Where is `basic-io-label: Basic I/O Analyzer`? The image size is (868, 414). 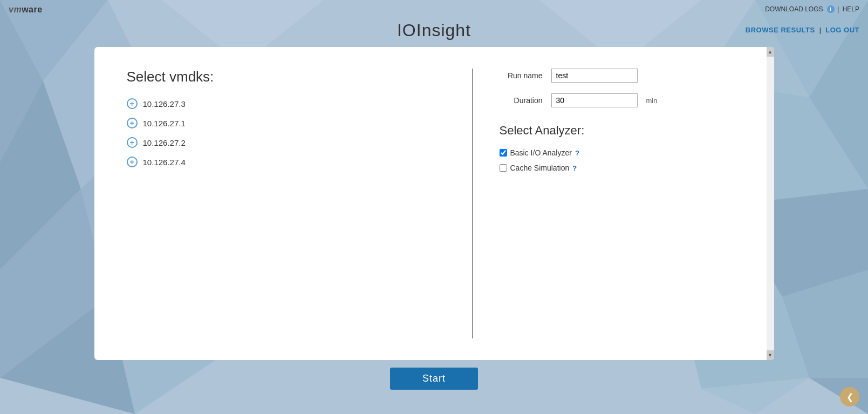
basic-io-label: Basic I/O Analyzer is located at coordinates (541, 153).